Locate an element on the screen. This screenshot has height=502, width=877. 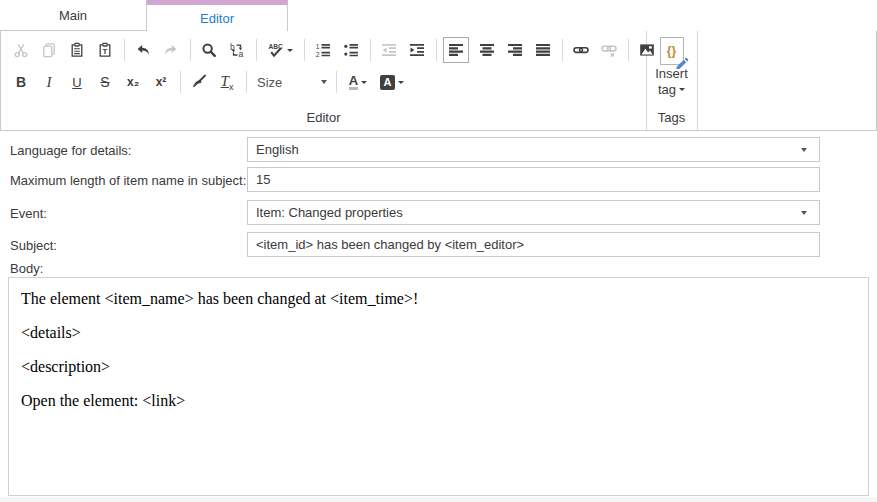
subscript-label: x₂ is located at coordinates (133, 82).